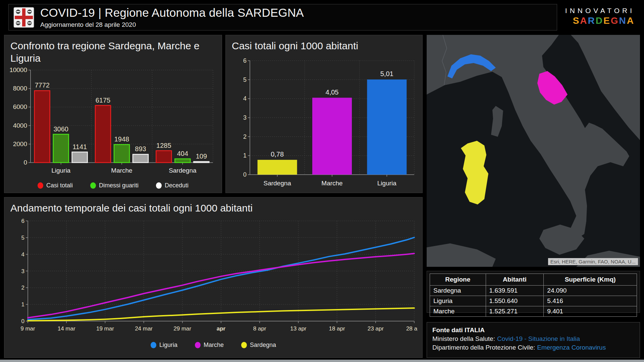  Describe the element at coordinates (607, 21) in the screenshot. I see `brand-letter: E` at that location.